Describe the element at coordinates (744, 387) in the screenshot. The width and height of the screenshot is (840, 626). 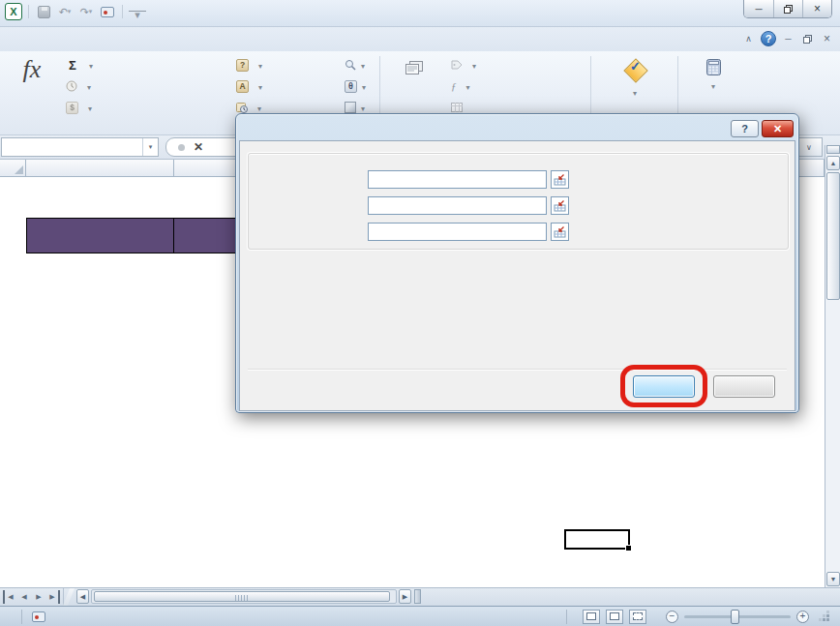
I see `cancel-button` at that location.